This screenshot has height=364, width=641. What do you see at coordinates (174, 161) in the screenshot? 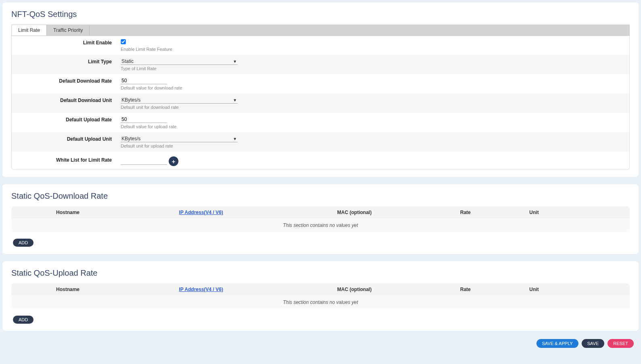
I see `plus-icon: +` at bounding box center [174, 161].